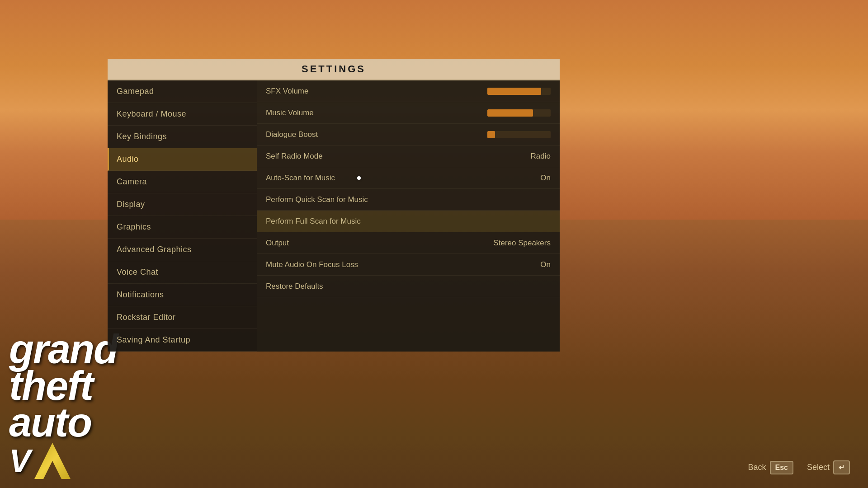  I want to click on sidebar-item-voice-chat: Voice Chat, so click(182, 272).